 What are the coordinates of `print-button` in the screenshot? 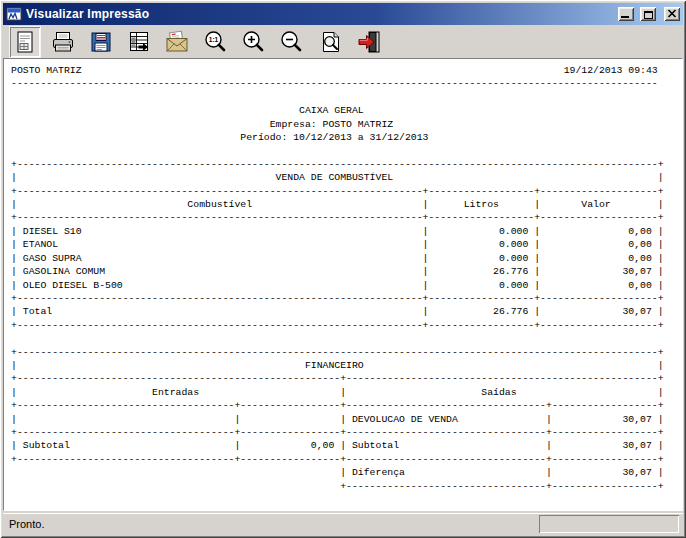 It's located at (63, 42).